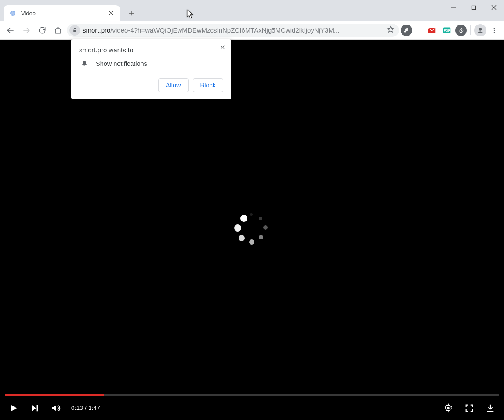 The image size is (504, 420). I want to click on settings-button, so click(448, 408).